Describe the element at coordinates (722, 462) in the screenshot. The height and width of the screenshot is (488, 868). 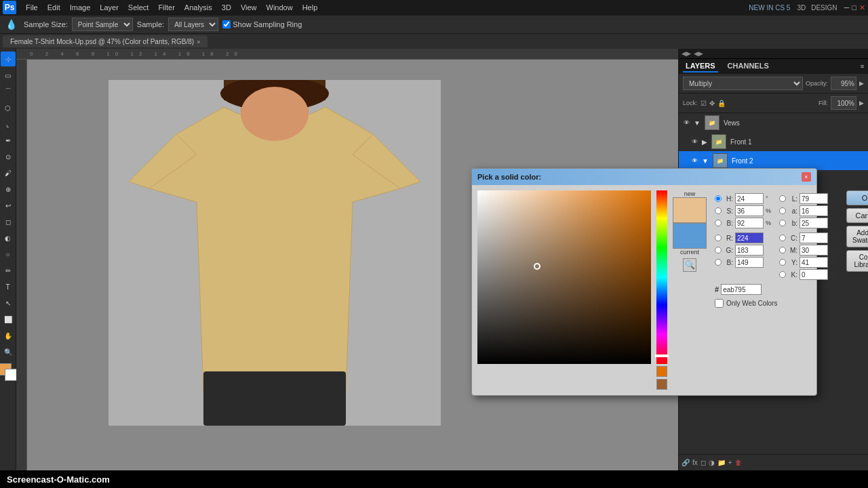
I see `panel-group-icon: 📁` at that location.